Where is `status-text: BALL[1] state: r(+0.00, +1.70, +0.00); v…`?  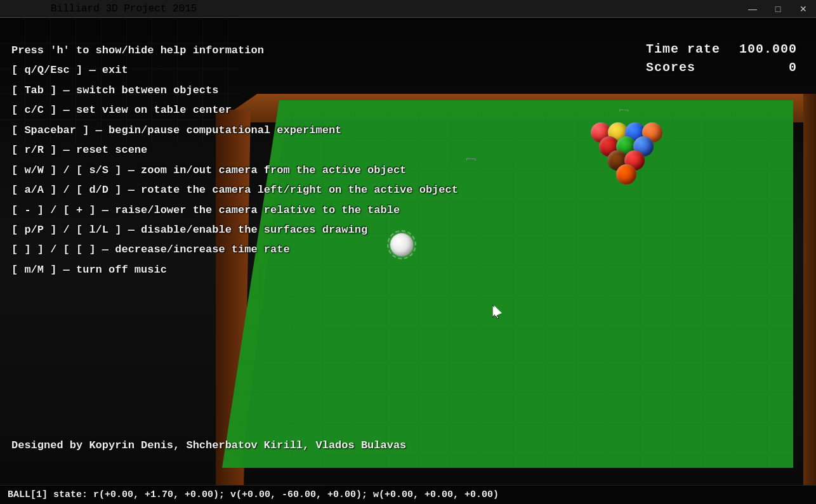
status-text: BALL[1] state: r(+0.00, +1.70, +0.00); v… is located at coordinates (253, 494).